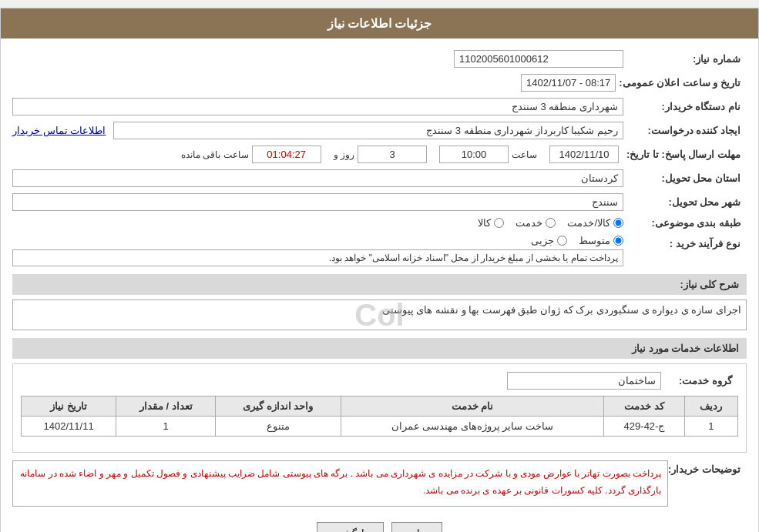  Describe the element at coordinates (380, 407) in the screenshot. I see `table-header-row: ردیف کد خدمت نام خدمت واحد اندازه گیری ت…` at that location.